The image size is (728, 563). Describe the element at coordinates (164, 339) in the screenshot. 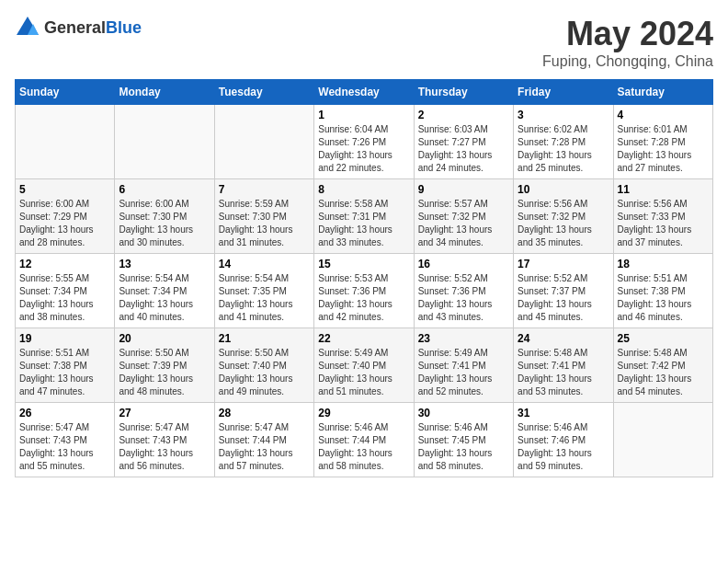

I see `day-number: 20` at that location.